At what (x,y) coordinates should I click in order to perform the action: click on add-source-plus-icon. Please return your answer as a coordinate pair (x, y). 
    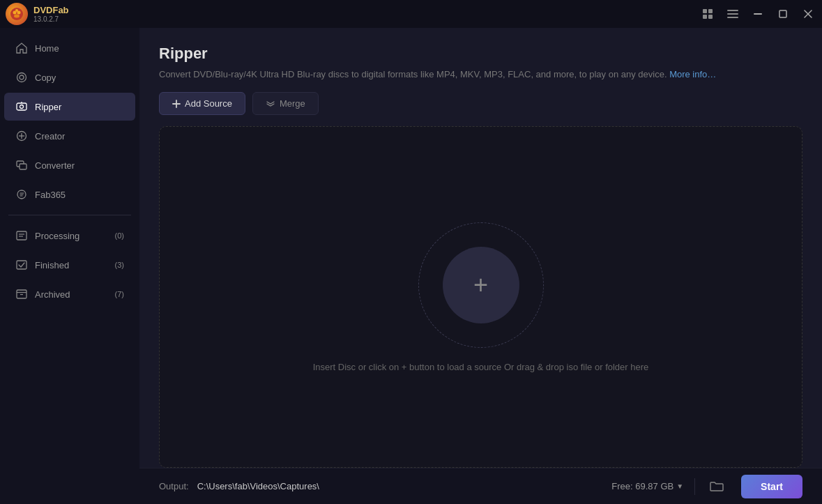
    Looking at the image, I should click on (176, 104).